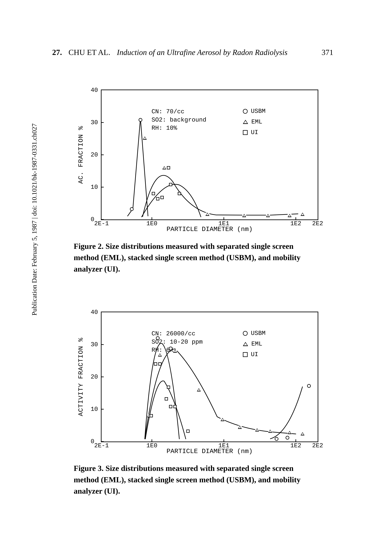 Image resolution: width=392 pixels, height=544 pixels. What do you see at coordinates (81, 155) in the screenshot?
I see `figure-2-ylabel: AC. FRACTION %` at bounding box center [81, 155].